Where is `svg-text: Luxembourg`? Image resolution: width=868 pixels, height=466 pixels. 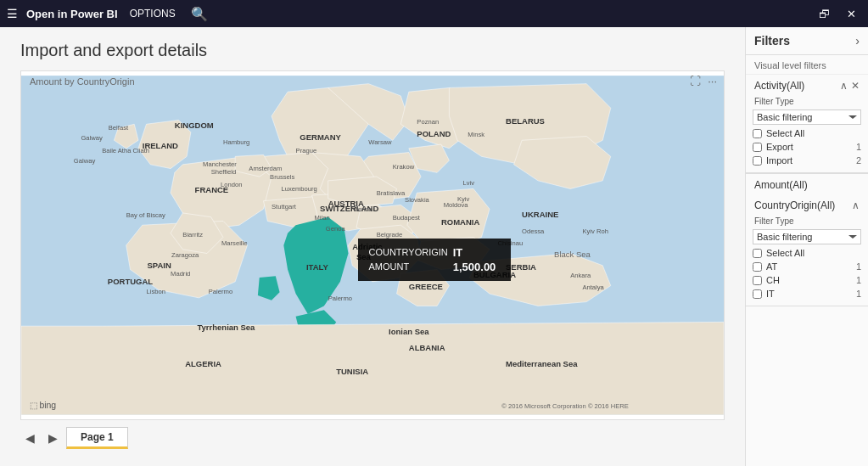
svg-text: Luxembourg is located at coordinates (299, 188).